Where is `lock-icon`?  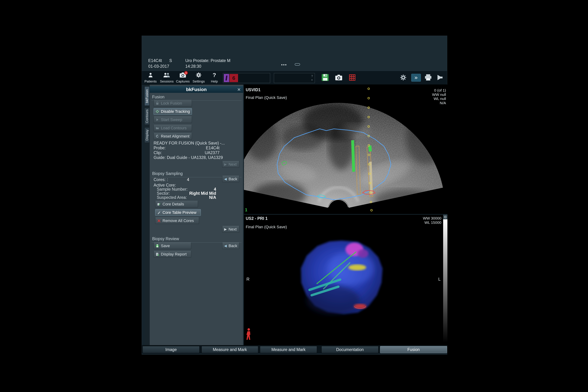 lock-icon is located at coordinates (157, 104).